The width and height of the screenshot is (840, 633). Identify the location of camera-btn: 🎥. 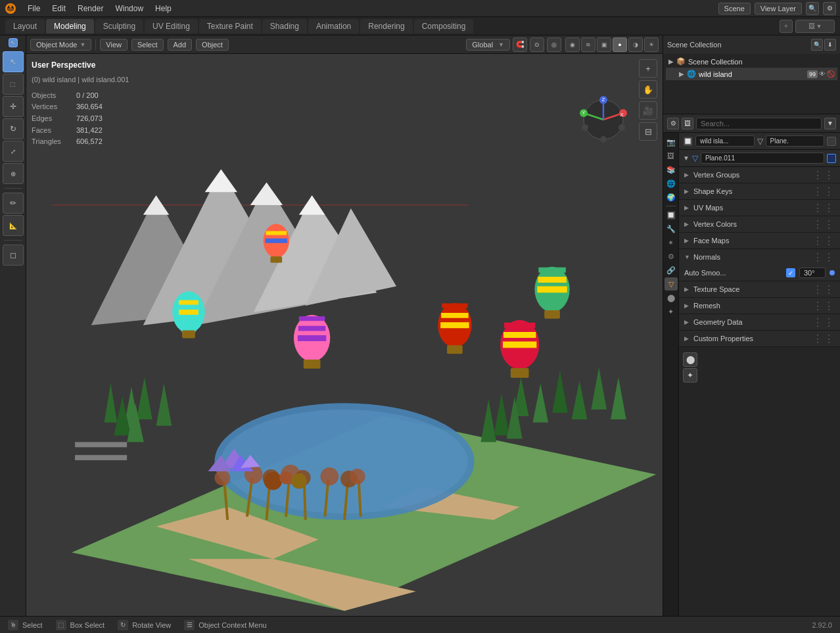
(648, 110).